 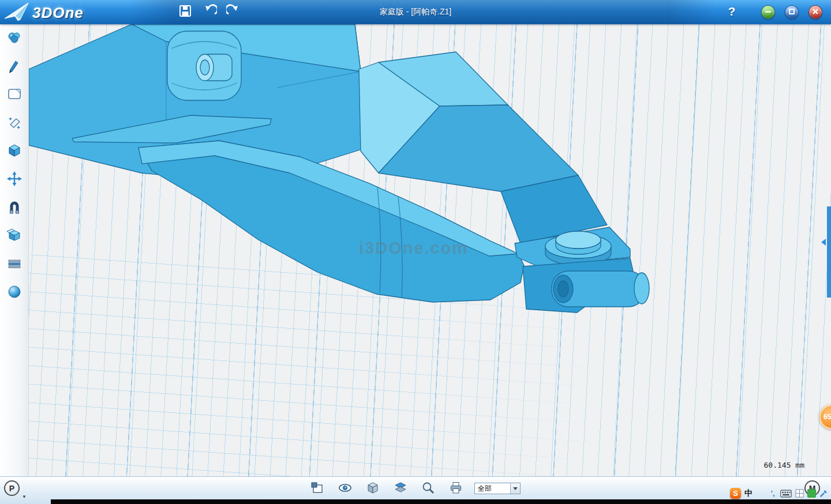 What do you see at coordinates (14, 293) in the screenshot?
I see `sphere-icon` at bounding box center [14, 293].